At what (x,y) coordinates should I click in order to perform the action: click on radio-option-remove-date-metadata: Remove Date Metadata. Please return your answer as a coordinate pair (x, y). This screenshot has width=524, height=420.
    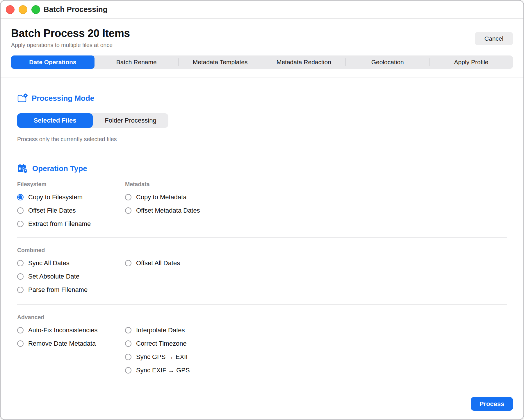
    Looking at the image, I should click on (71, 344).